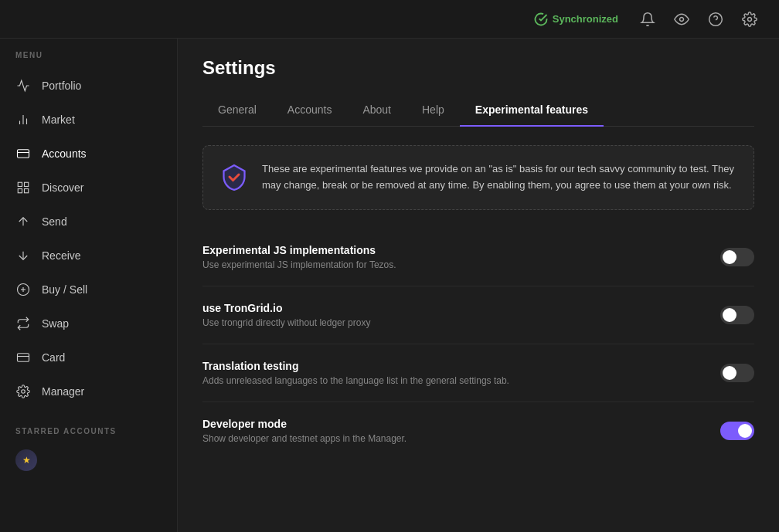 This screenshot has height=532, width=779. What do you see at coordinates (88, 357) in the screenshot?
I see `sidebar-item-card: Card` at bounding box center [88, 357].